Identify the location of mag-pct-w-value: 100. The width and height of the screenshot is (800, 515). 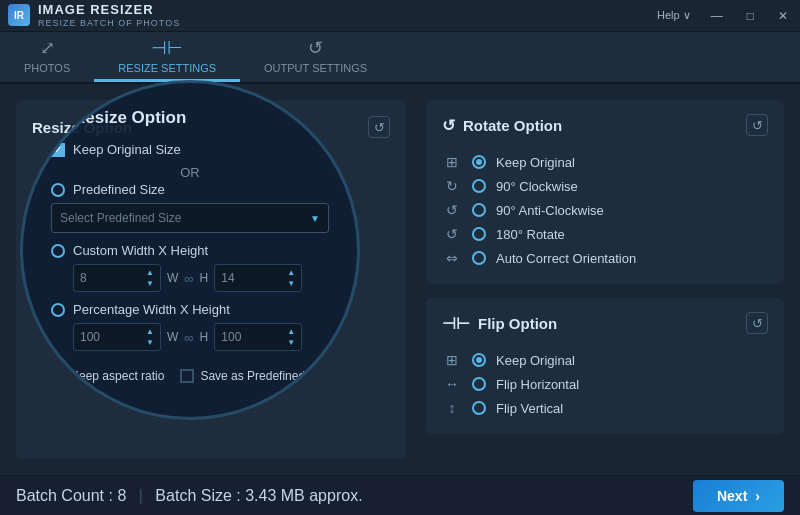
(90, 337).